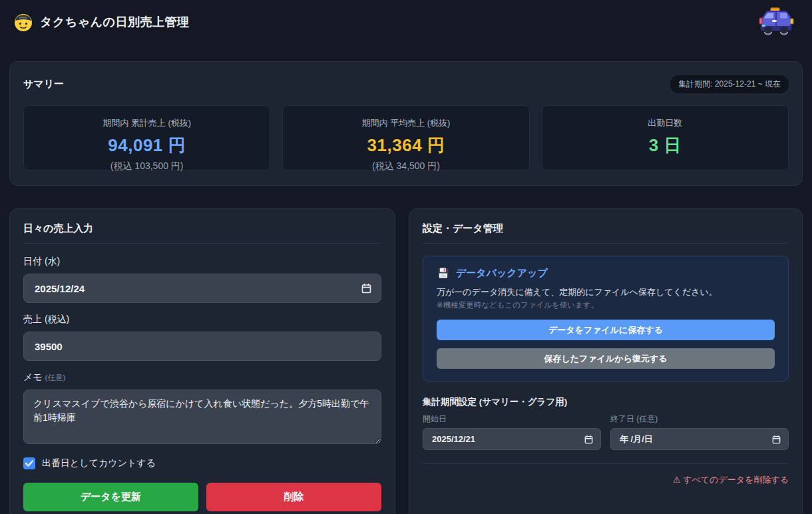 The width and height of the screenshot is (812, 514). What do you see at coordinates (146, 123) in the screenshot?
I see `card-label: 期間内 累計売上 (税抜)` at bounding box center [146, 123].